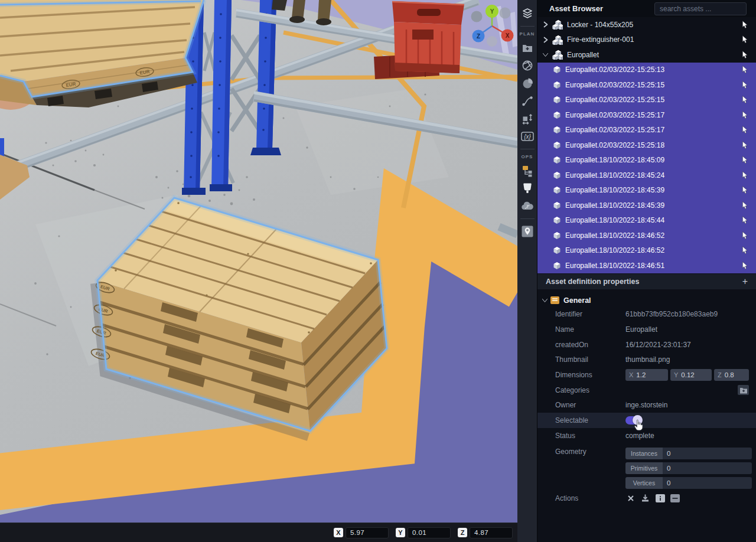  Describe the element at coordinates (527, 101) in the screenshot. I see `spline-icon` at that location.